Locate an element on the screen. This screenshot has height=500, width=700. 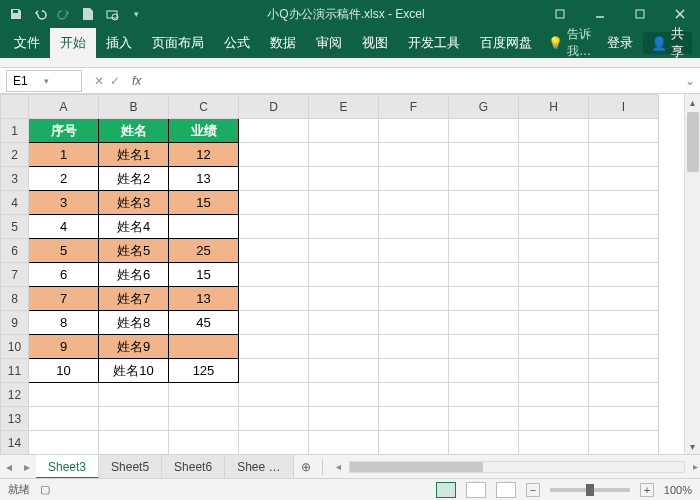
cell-E13 is located at coordinates (344, 419).